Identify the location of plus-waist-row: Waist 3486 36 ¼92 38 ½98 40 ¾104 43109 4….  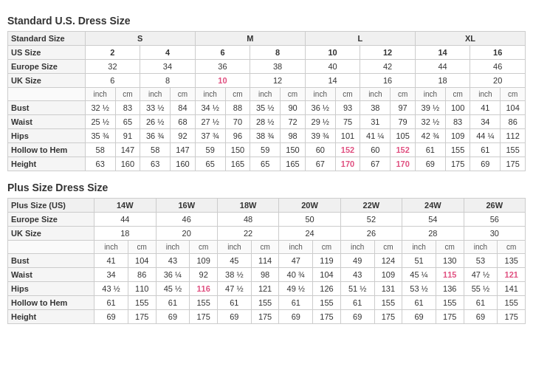
(267, 275).